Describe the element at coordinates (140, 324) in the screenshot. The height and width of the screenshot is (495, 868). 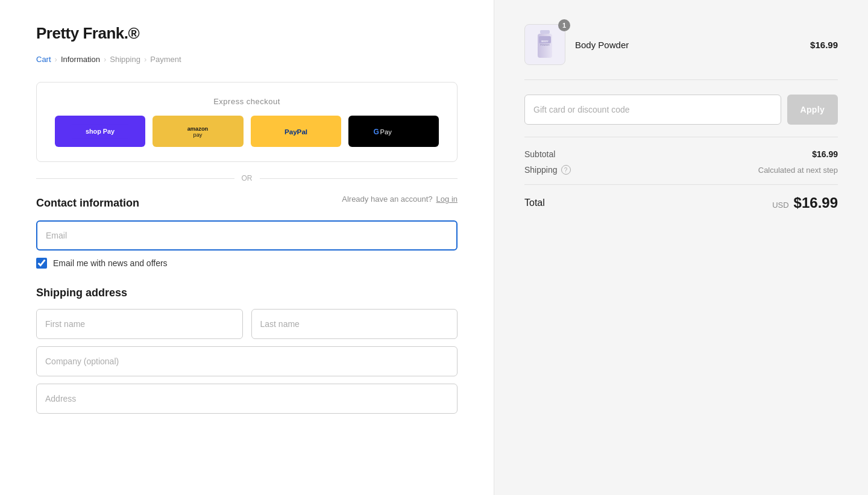
I see `first-name-input` at that location.